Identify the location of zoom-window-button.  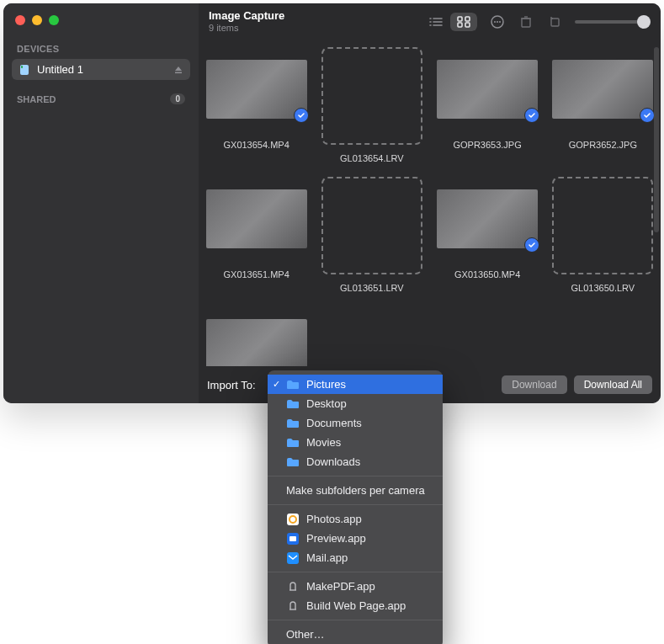
(54, 20).